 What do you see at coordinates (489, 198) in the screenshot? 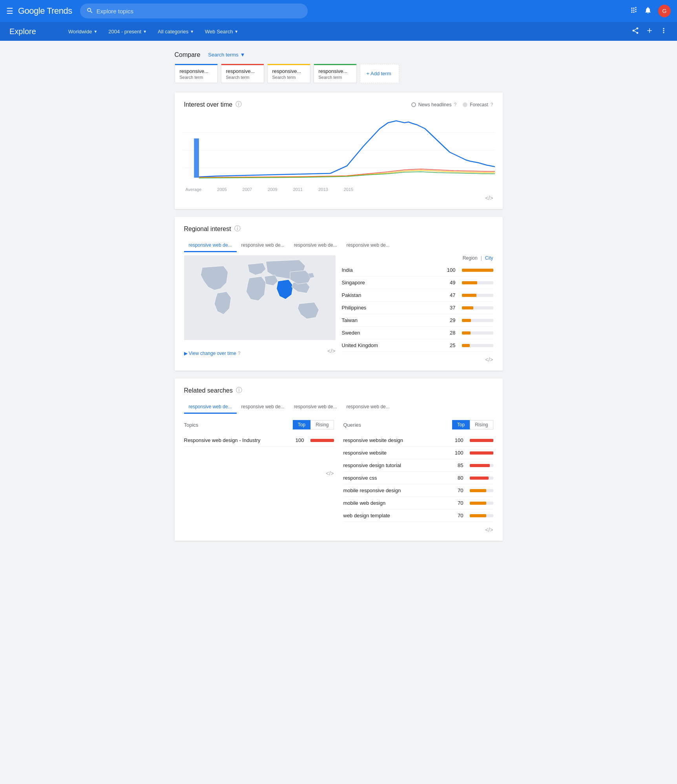
I see `embed-code-icon: </>` at bounding box center [489, 198].